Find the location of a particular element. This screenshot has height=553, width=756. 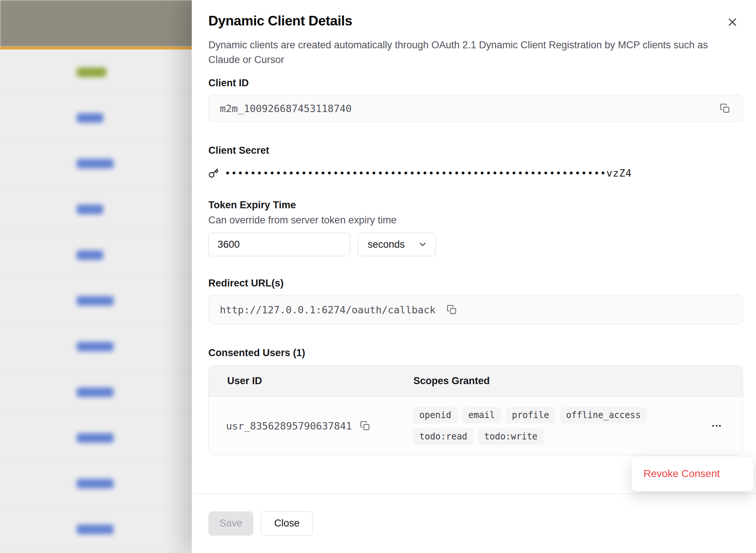

client-id-label: Client ID is located at coordinates (476, 83).